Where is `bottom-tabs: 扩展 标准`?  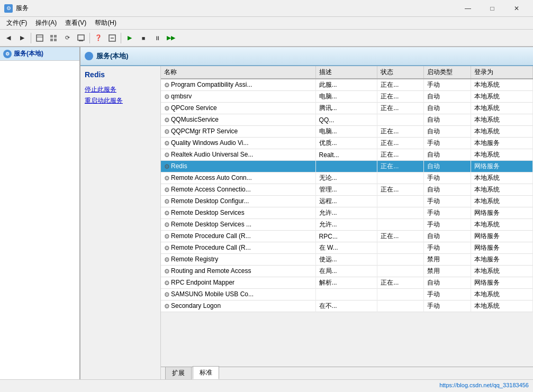 bottom-tabs: 扩展 标准 is located at coordinates (347, 373).